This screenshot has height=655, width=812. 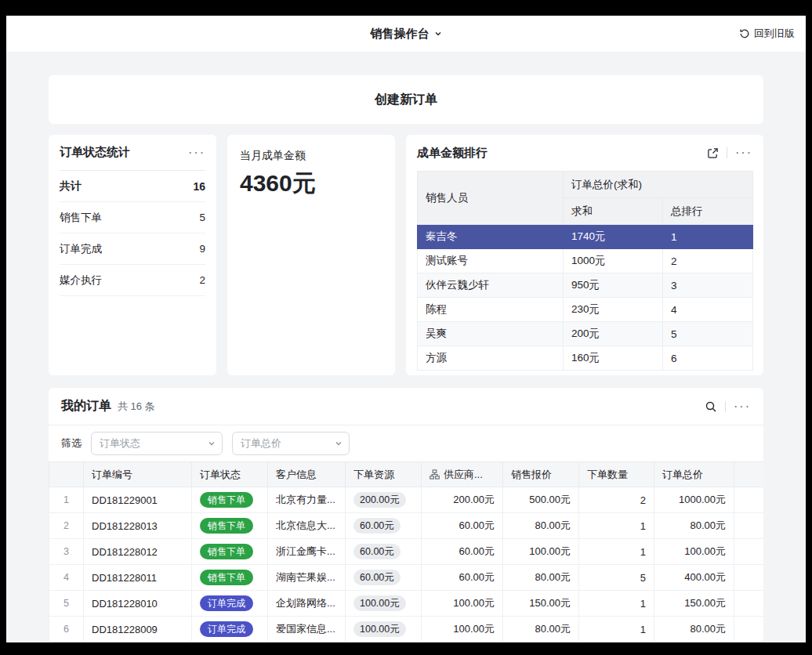 I want to click on status-stat-row: 订单完成9, so click(x=132, y=249).